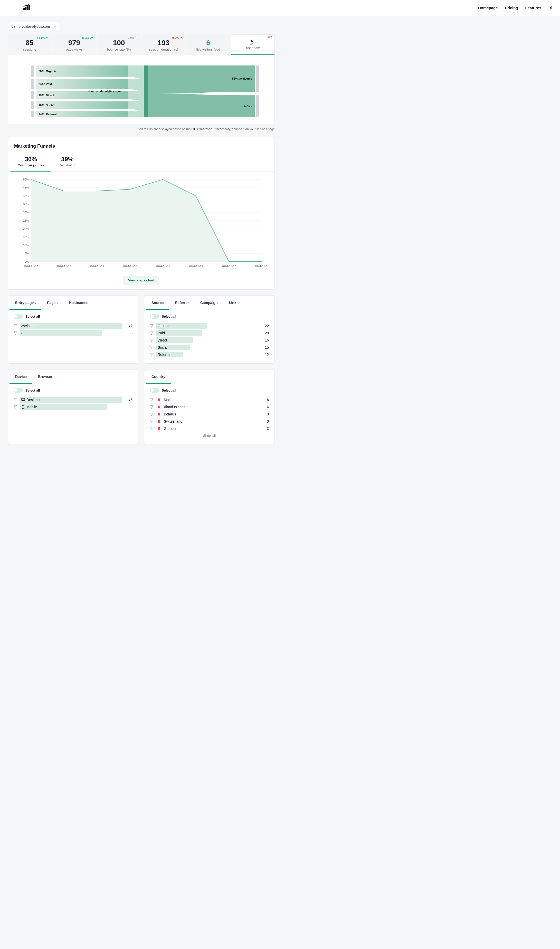  Describe the element at coordinates (31, 165) in the screenshot. I see `funnel-tab-name: Customer journey` at that location.